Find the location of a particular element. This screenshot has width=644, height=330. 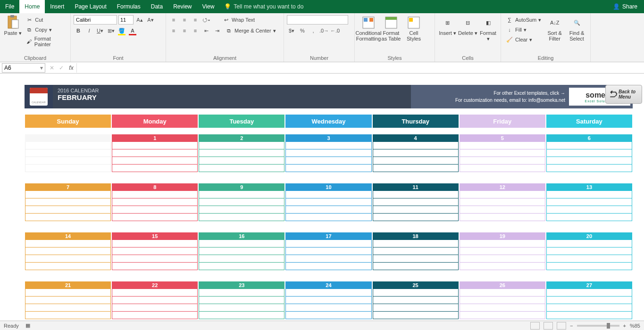

calendar-day: 6 is located at coordinates (589, 156).